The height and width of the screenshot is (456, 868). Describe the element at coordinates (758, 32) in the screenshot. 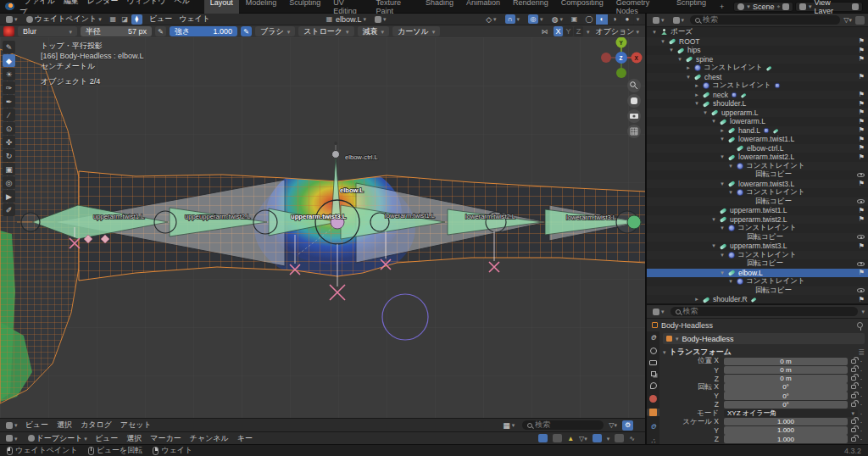

I see `outliner-row-ポーズ: ▾ポーズ` at that location.